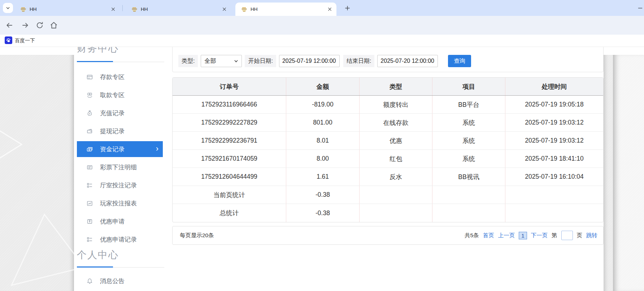  What do you see at coordinates (388, 235) in the screenshot?
I see `pagination-bar: 每页显示20条 共5条 首页 上一页 1 下一页 第 页 跳转` at bounding box center [388, 235].